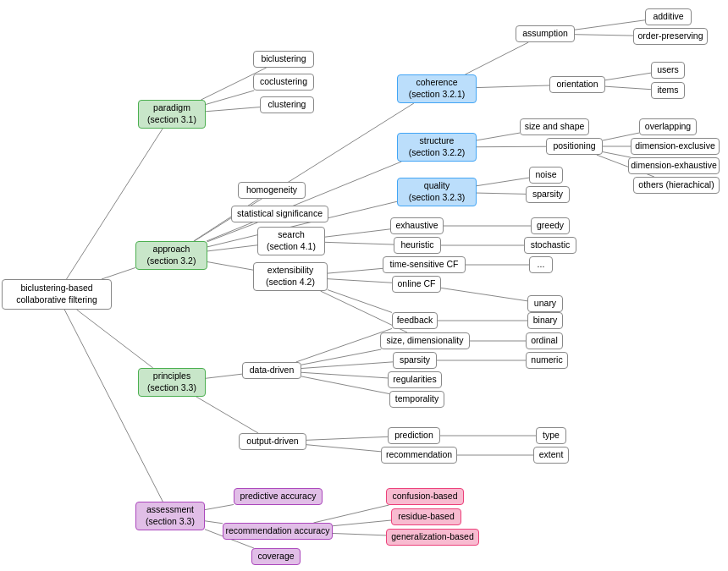 Image resolution: width=728 pixels, height=571 pixels. What do you see at coordinates (668, 127) in the screenshot?
I see `node-overlapping: overlapping` at bounding box center [668, 127].